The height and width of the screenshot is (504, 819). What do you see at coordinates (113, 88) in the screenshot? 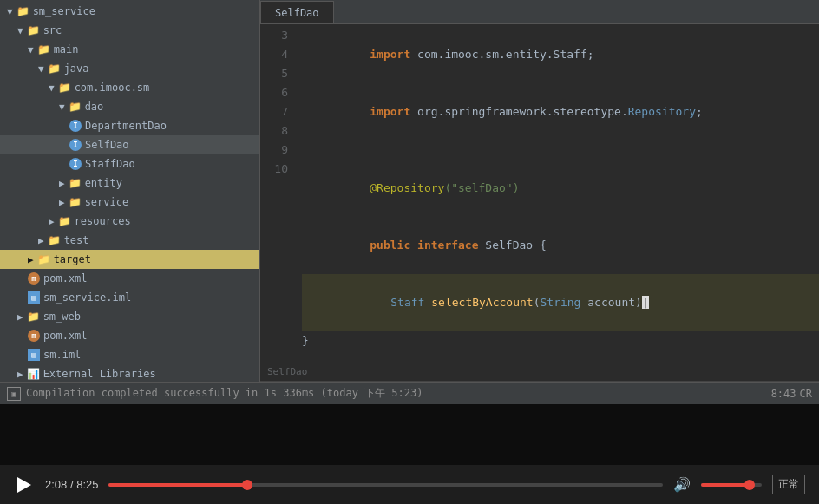
I see `tree-label: com.imooc.sm` at bounding box center [113, 88].